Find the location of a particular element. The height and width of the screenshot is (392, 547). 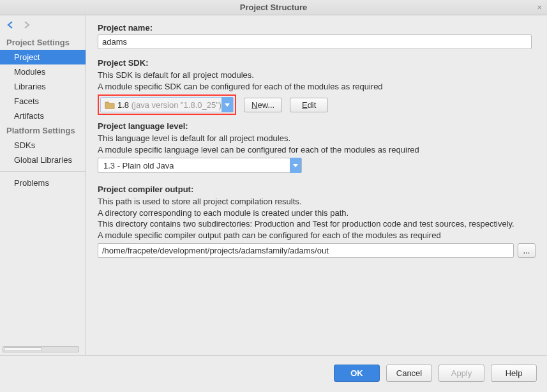

sidebar-scrollbar is located at coordinates (41, 349).